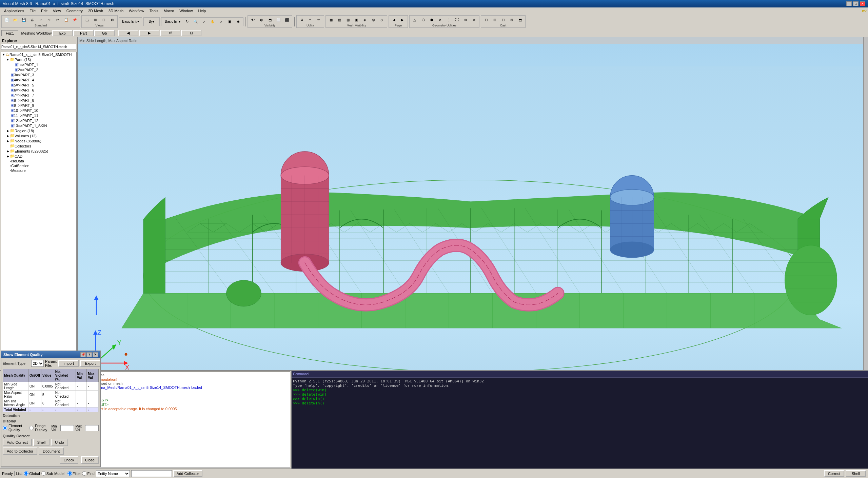  Describe the element at coordinates (84, 473) in the screenshot. I see `find-radio` at that location.